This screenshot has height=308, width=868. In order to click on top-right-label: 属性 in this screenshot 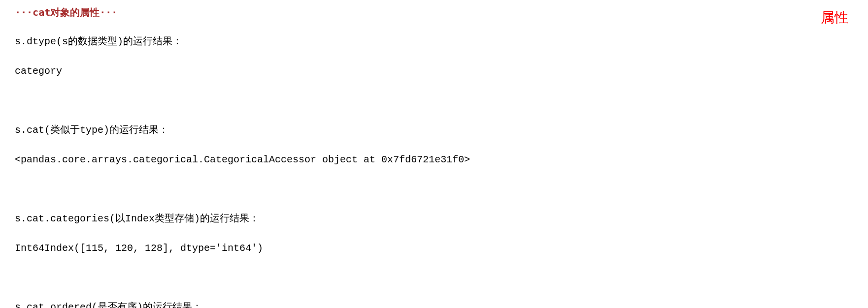, I will do `click(835, 18)`.